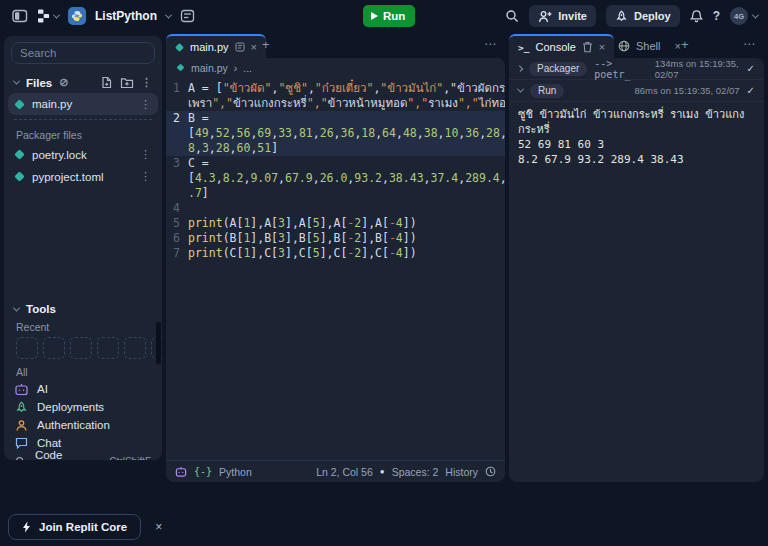 The image size is (768, 546). I want to click on line-number: 2, so click(177, 118).